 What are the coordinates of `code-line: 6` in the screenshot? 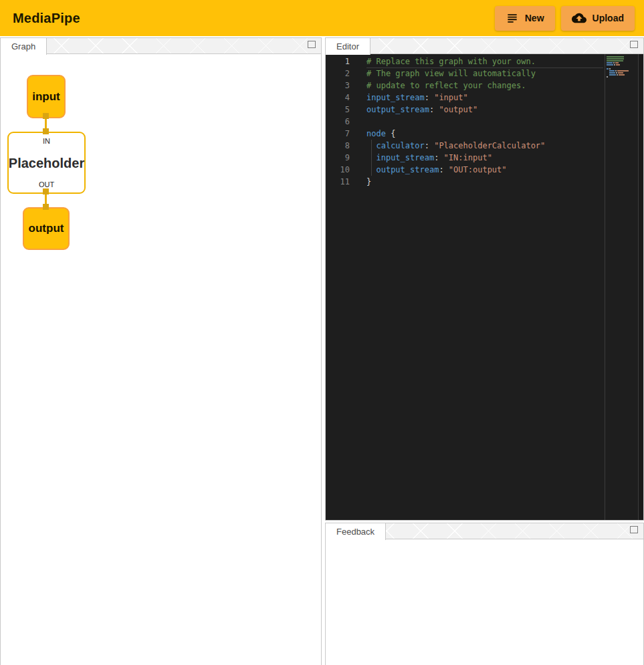 It's located at (484, 122).